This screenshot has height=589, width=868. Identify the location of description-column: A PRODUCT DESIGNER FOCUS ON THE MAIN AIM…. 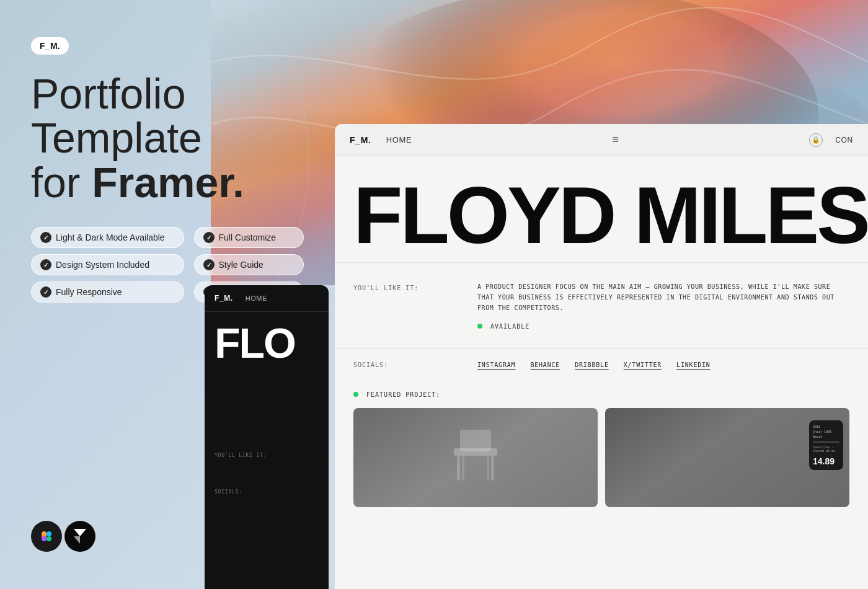
(663, 306).